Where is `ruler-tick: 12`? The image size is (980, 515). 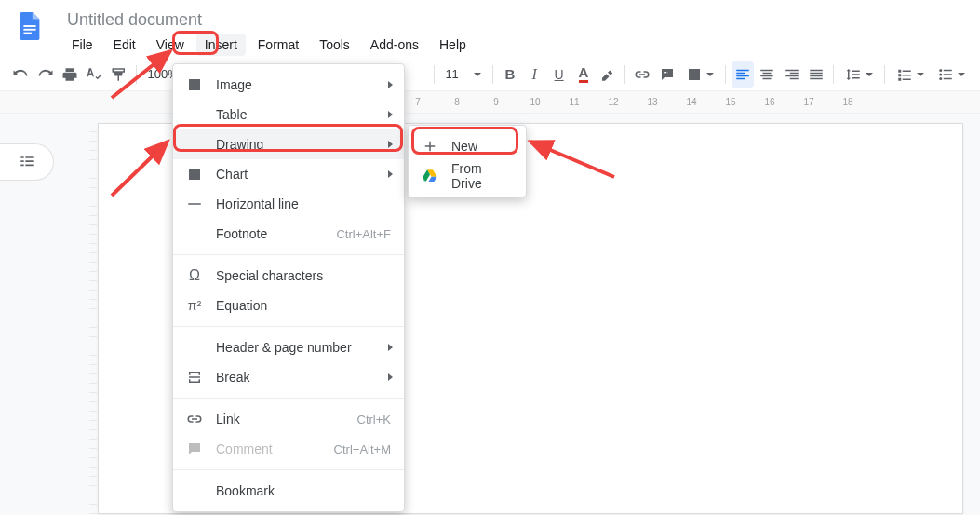 ruler-tick: 12 is located at coordinates (613, 102).